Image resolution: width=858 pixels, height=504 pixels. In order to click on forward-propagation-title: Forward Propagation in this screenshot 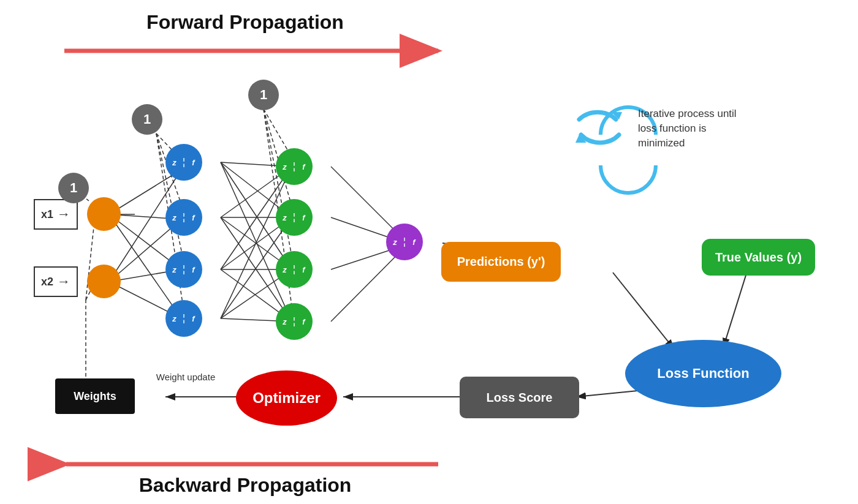, I will do `click(245, 22)`.